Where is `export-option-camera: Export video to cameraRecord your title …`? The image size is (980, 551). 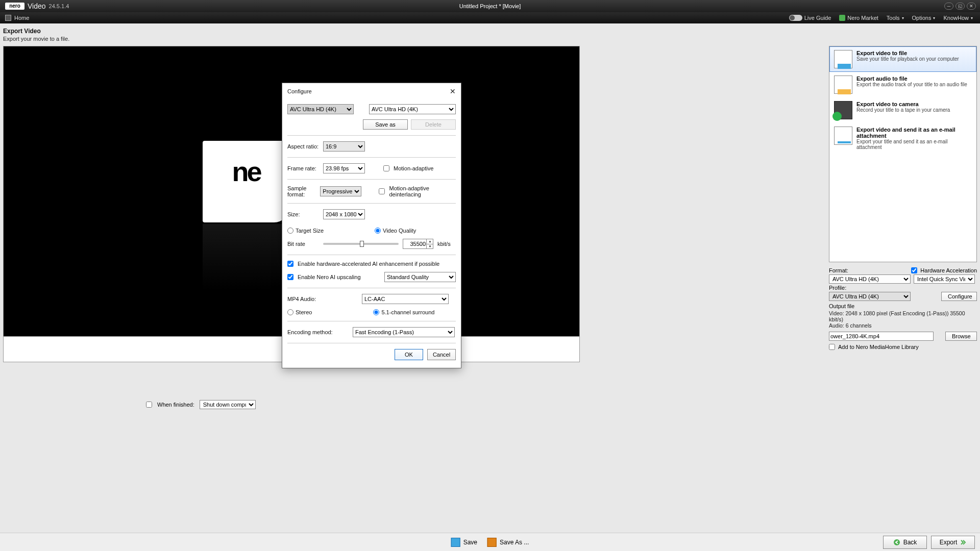
export-option-camera: Export video to cameraRecord your title … is located at coordinates (903, 110).